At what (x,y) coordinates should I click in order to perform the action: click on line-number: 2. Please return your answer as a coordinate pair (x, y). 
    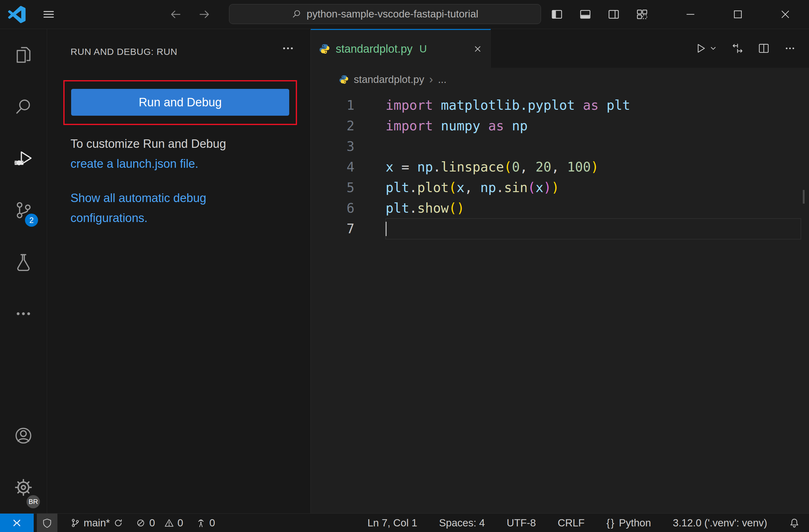
    Looking at the image, I should click on (332, 126).